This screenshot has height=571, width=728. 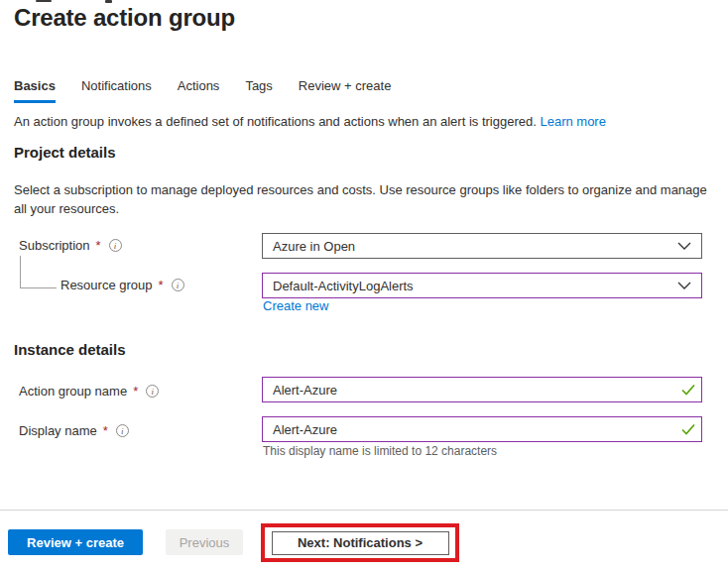 I want to click on intro-sentence: An action group invokes a defined set of…, so click(x=277, y=121).